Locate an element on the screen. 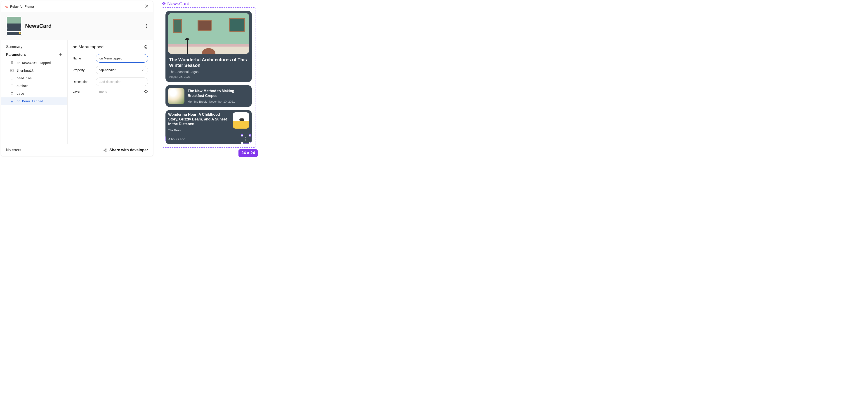 This screenshot has width=868, height=419. param-label: on NewsCard tapped is located at coordinates (34, 63).